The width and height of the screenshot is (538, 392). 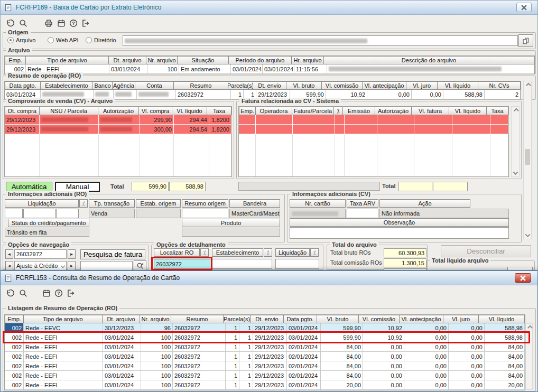 What do you see at coordinates (242, 264) in the screenshot?
I see `estabelecimento-input` at bounding box center [242, 264].